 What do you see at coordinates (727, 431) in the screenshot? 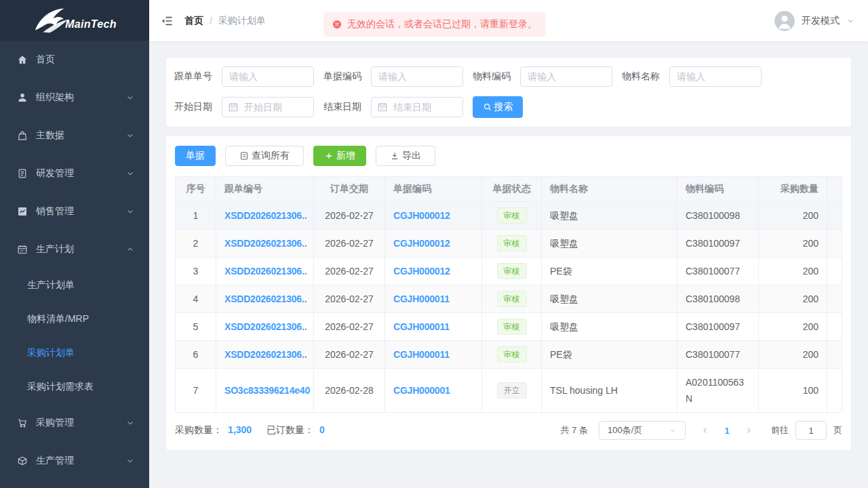
I see `current-page: 1` at bounding box center [727, 431].